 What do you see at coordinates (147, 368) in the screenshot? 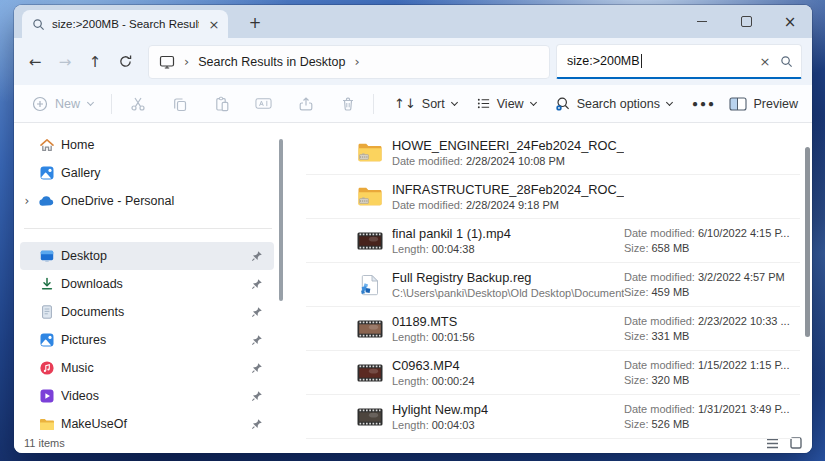
I see `sidebar-item-music: › Music` at bounding box center [147, 368].